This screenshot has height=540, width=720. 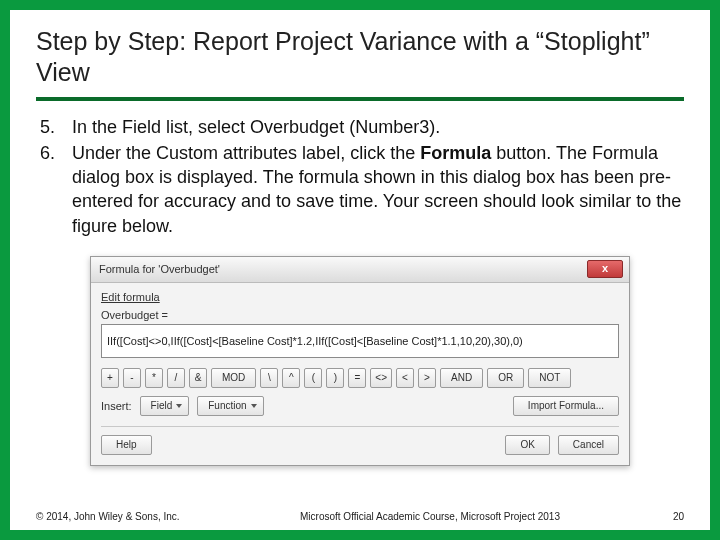 What do you see at coordinates (343, 269) in the screenshot?
I see `dialog-title: Formula for 'Overbudget'` at bounding box center [343, 269].